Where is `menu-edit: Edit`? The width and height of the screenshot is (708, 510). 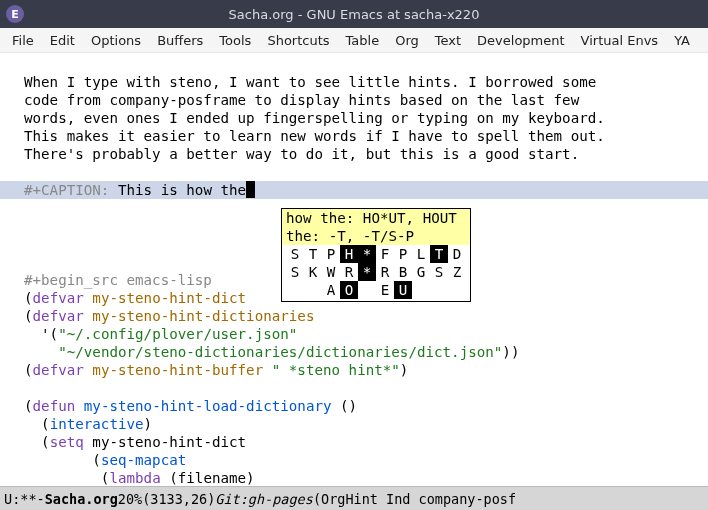
menu-edit: Edit is located at coordinates (62, 40).